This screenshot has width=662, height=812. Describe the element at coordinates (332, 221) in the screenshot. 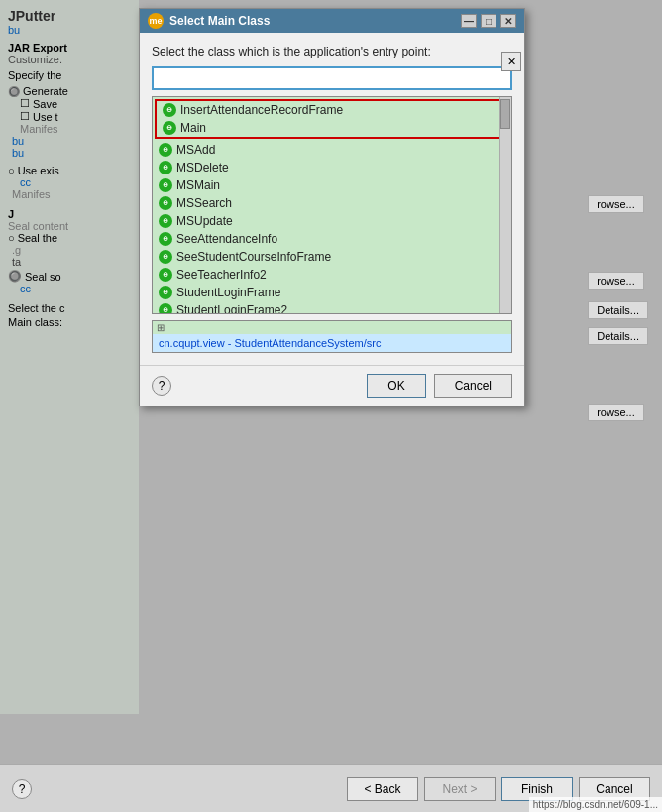

I see `class-item-msupdate: ⊖ MSUpdate` at that location.